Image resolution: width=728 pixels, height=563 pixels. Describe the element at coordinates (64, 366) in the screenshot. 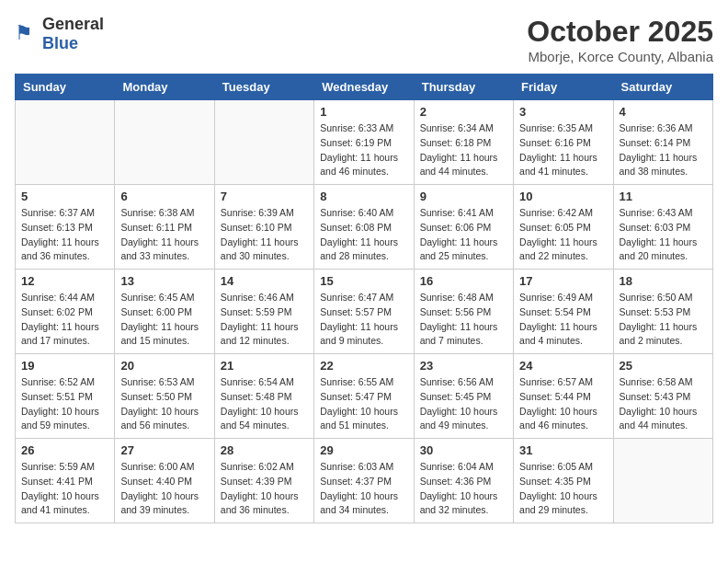

I see `day-number: 19` at that location.